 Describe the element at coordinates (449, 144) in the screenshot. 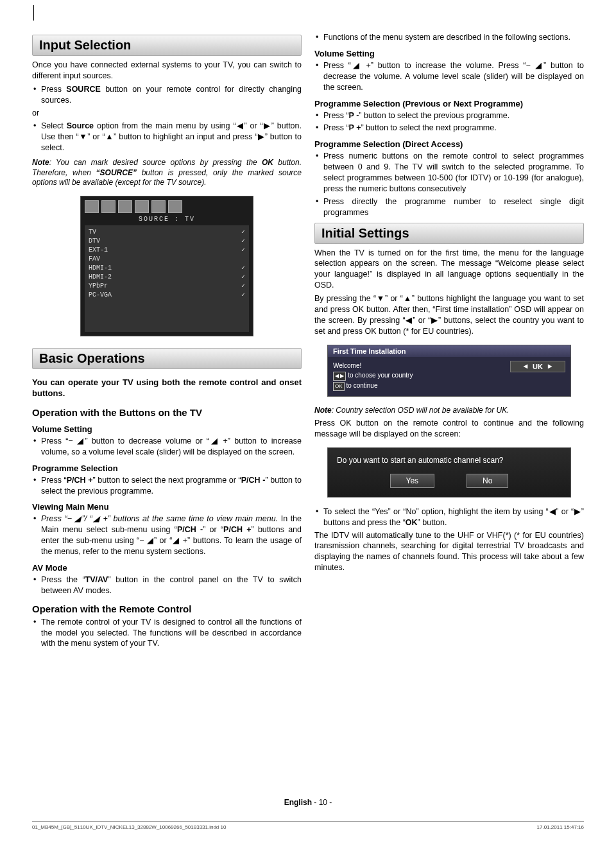

I see `subheading: Programme Selection (Direct Access)` at that location.